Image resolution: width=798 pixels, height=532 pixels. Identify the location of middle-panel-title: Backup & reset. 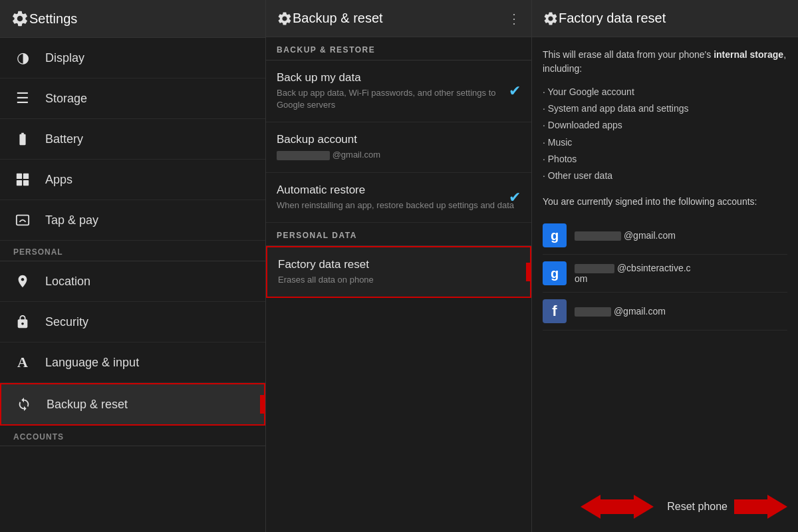
(400, 19).